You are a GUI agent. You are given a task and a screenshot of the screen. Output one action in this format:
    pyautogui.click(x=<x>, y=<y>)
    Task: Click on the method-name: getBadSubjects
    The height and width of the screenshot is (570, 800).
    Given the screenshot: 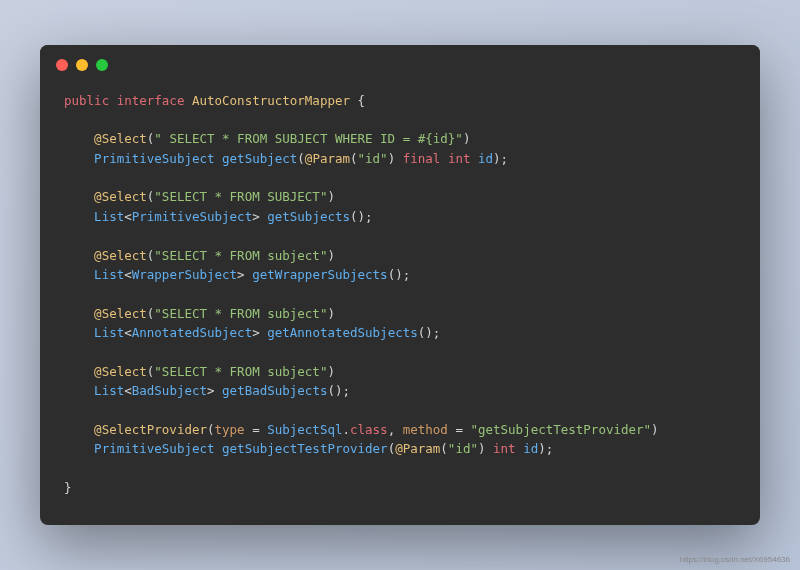 What is the action you would take?
    pyautogui.click(x=274, y=390)
    